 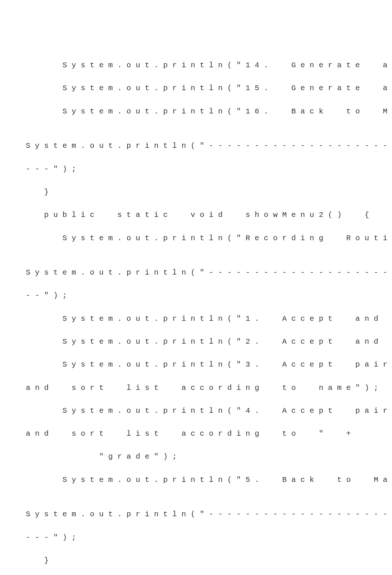 What do you see at coordinates (196, 364) in the screenshot?
I see `code-line: System.out.println("3. Accept pairs of n` at bounding box center [196, 364].